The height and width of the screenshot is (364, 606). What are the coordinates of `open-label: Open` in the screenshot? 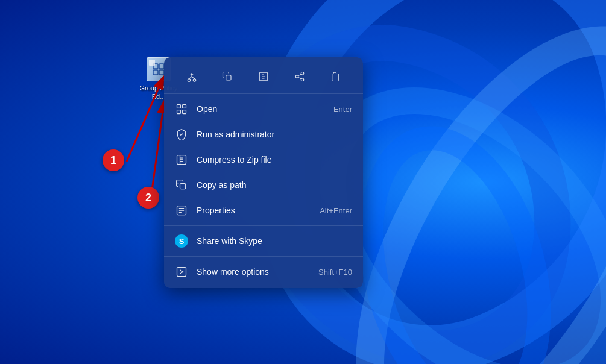 It's located at (260, 109).